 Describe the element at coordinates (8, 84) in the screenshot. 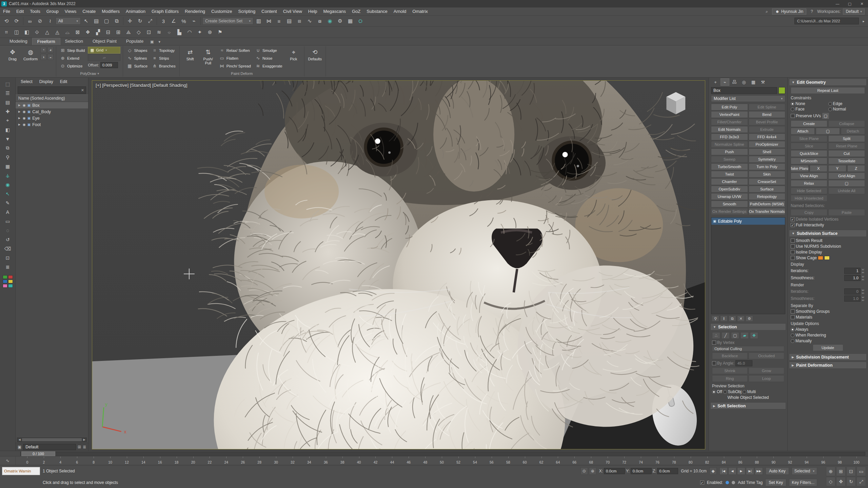

I see `viewport-layout-icon: ⬚` at that location.